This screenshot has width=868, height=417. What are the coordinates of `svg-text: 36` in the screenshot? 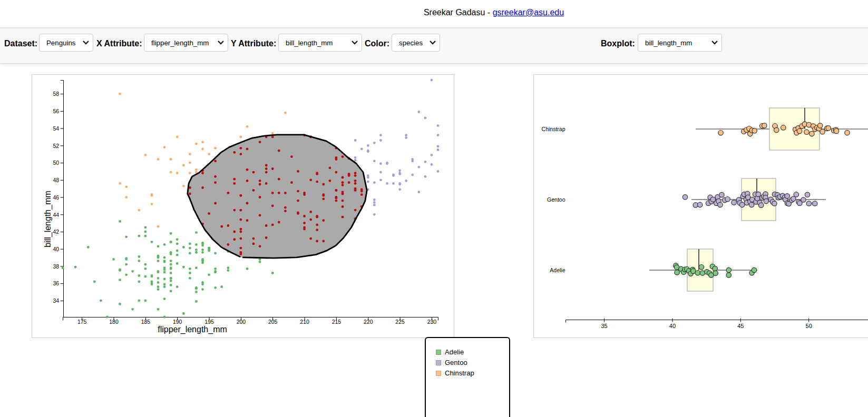 It's located at (56, 283).